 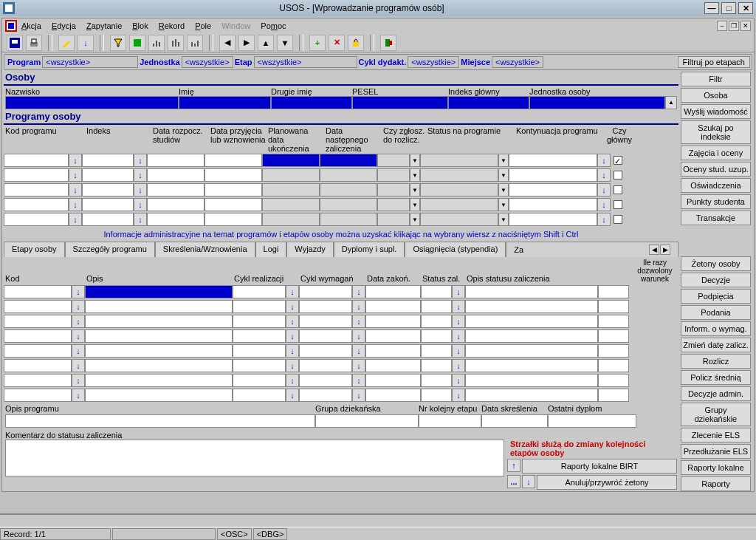 What do you see at coordinates (716, 345) in the screenshot?
I see `side-btn-zmie-dat-zalicz-: Zmień datę zalicz.` at bounding box center [716, 345].